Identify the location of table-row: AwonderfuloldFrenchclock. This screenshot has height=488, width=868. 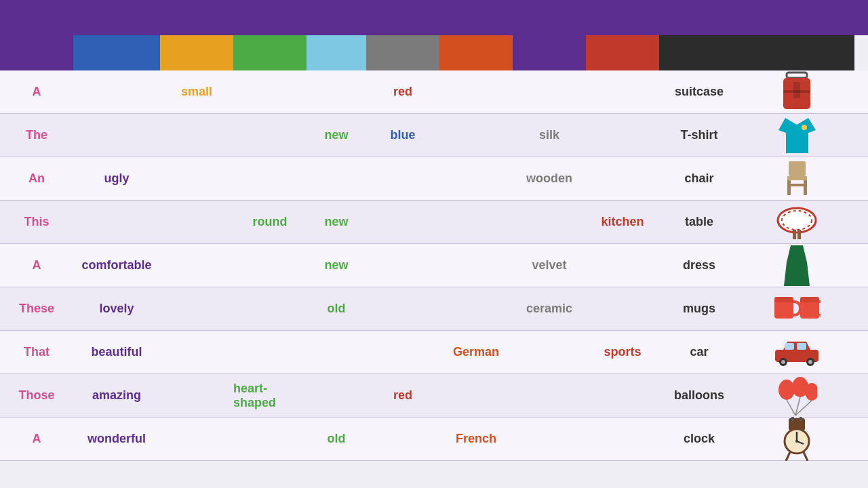
(434, 439).